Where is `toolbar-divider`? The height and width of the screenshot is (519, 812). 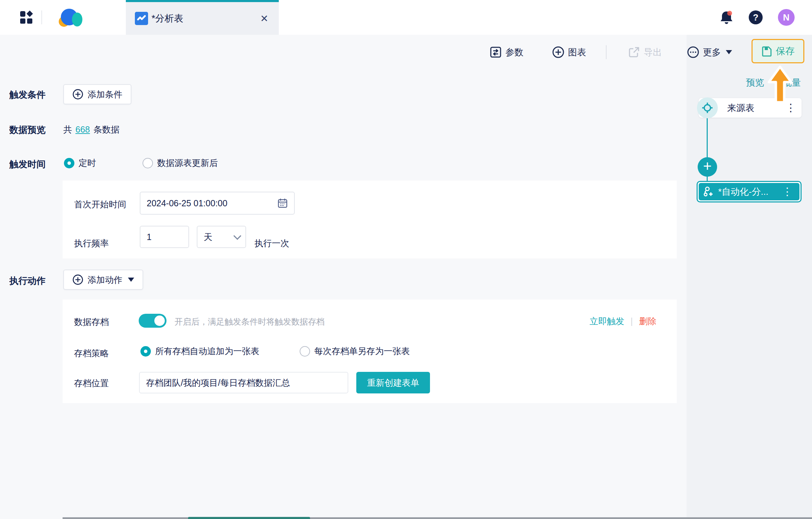
toolbar-divider is located at coordinates (606, 52).